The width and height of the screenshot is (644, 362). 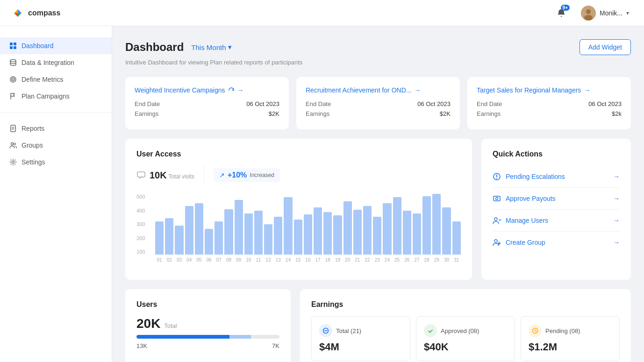 I want to click on sidebar-item-dashboard: Dashboard, so click(x=56, y=46).